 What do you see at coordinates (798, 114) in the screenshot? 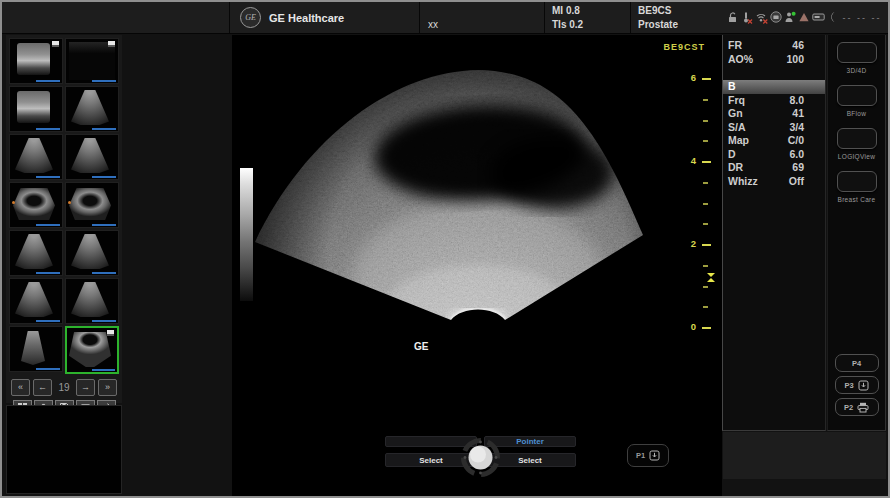
I see `param-value: 41` at bounding box center [798, 114].